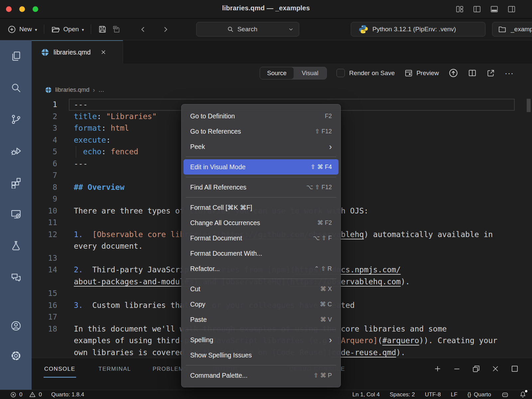  What do you see at coordinates (261, 375) in the screenshot?
I see `menu-item-command-palette: Command Palette...⇧ ⌘ P` at bounding box center [261, 375].